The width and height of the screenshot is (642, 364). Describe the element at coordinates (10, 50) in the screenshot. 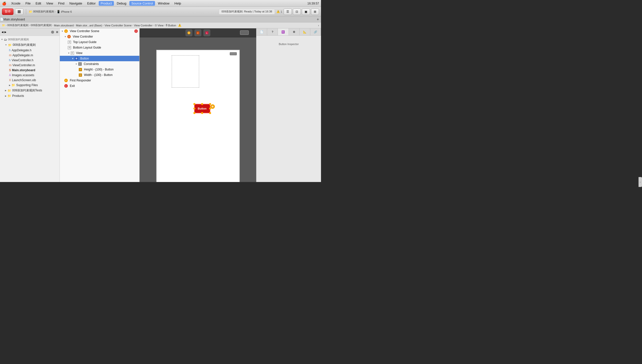

I see `file-icon-1: h` at that location.